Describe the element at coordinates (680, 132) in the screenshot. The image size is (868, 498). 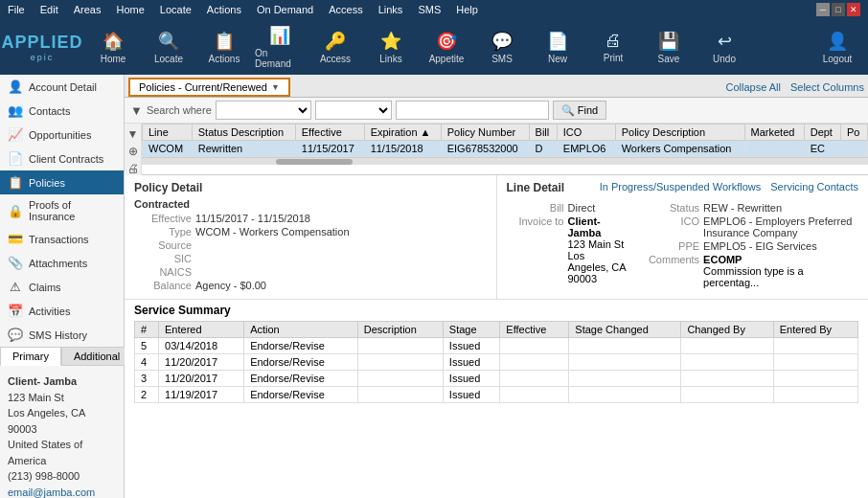
I see `col-header-policy-description: Policy Description` at that location.